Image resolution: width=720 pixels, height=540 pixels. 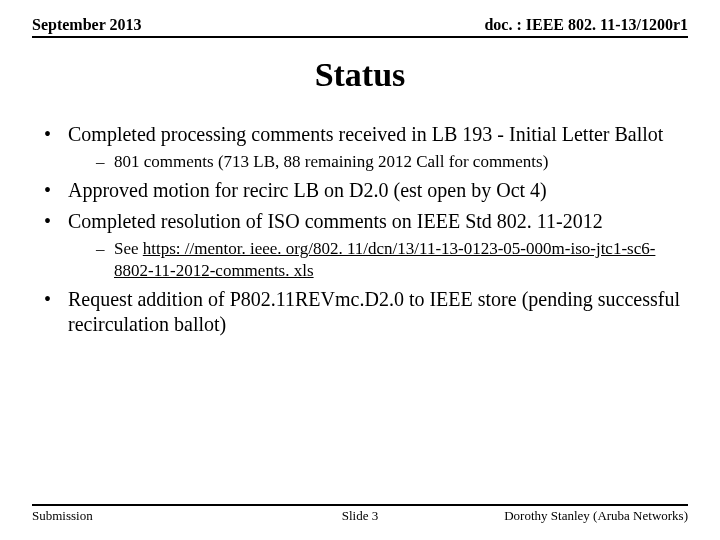 What do you see at coordinates (331, 162) in the screenshot?
I see `sub-bullet-text: 801 comments (713 LB, 88 remaining 2012 …` at bounding box center [331, 162].